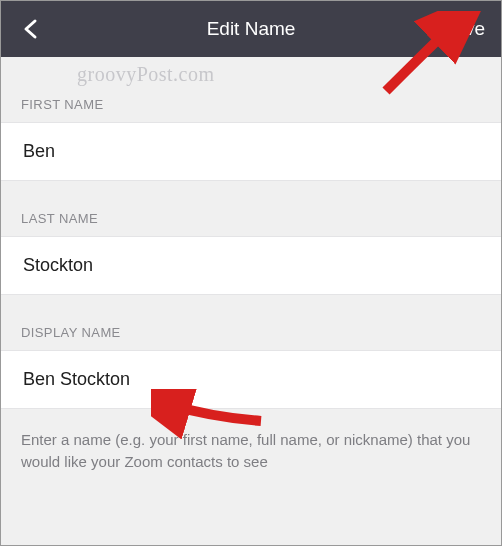 The width and height of the screenshot is (502, 546). I want to click on save-button: Save, so click(464, 29).